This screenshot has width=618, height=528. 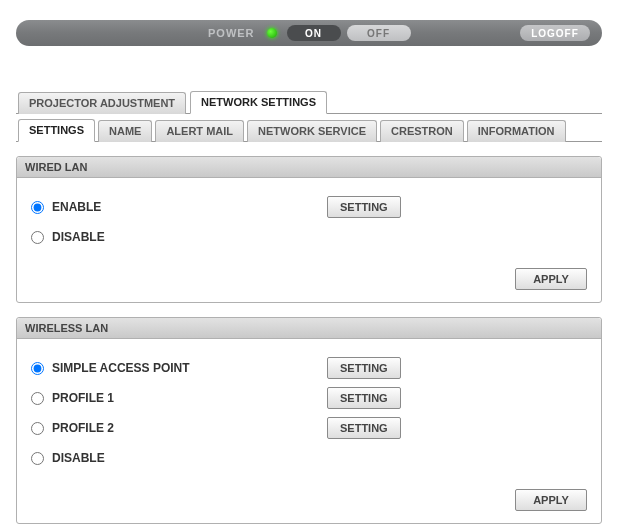 What do you see at coordinates (76, 207) in the screenshot?
I see `wired-enable-label: ENABLE` at bounding box center [76, 207].